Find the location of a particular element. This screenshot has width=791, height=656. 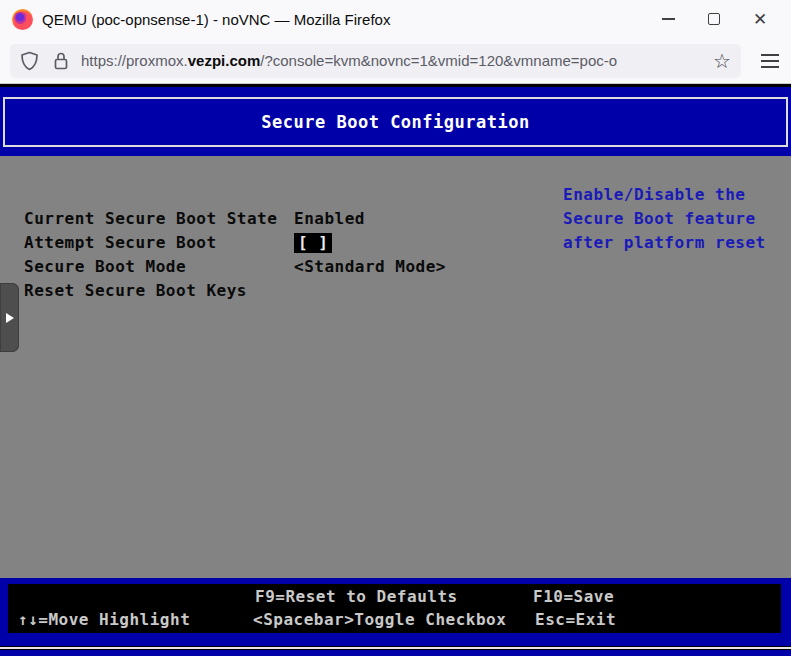

navigation-bar: https://proxmox.vezpi.com/?console=kvm&n… is located at coordinates (396, 61).